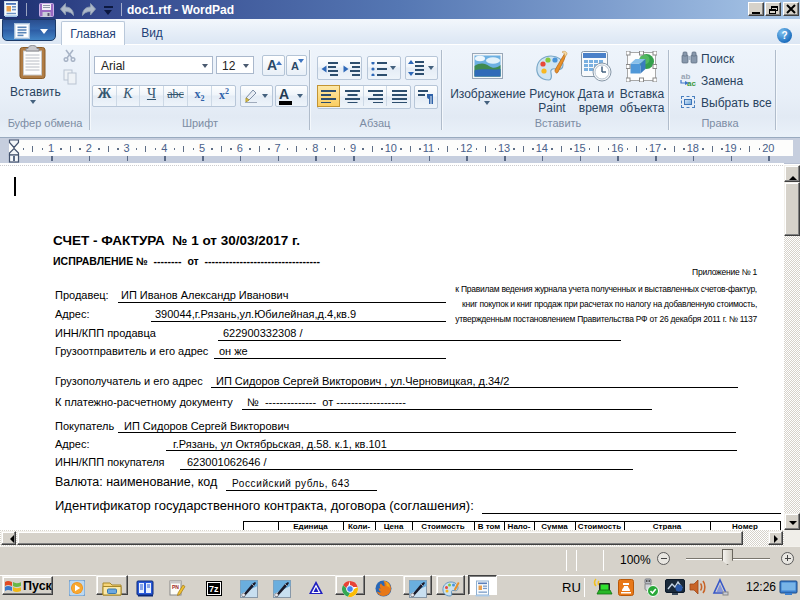  What do you see at coordinates (176, 587) in the screenshot?
I see `svg-text: PN` at bounding box center [176, 587].